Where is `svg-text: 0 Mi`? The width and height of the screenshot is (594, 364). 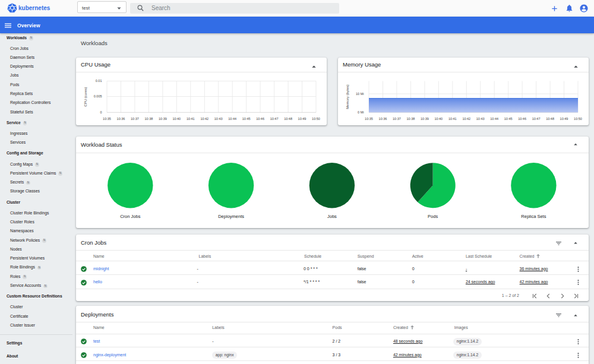
svg-text: 0 Mi is located at coordinates (361, 112).